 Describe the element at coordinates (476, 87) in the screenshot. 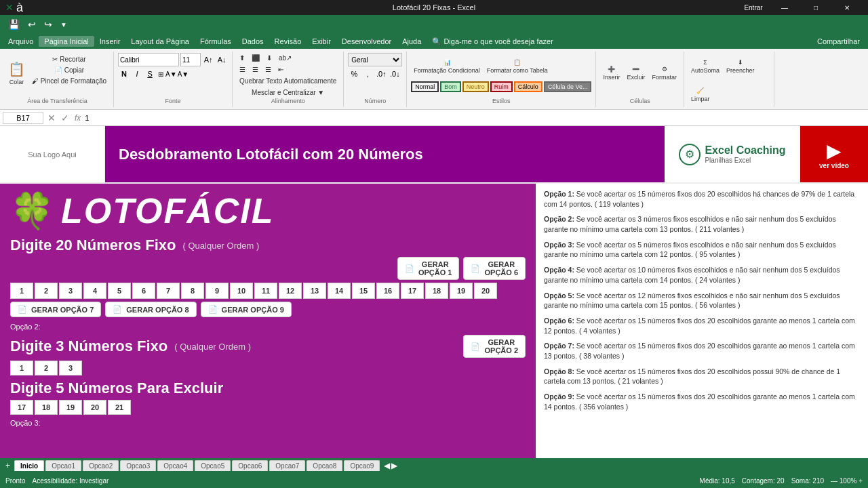

I see `style-neutro: Neutro` at that location.